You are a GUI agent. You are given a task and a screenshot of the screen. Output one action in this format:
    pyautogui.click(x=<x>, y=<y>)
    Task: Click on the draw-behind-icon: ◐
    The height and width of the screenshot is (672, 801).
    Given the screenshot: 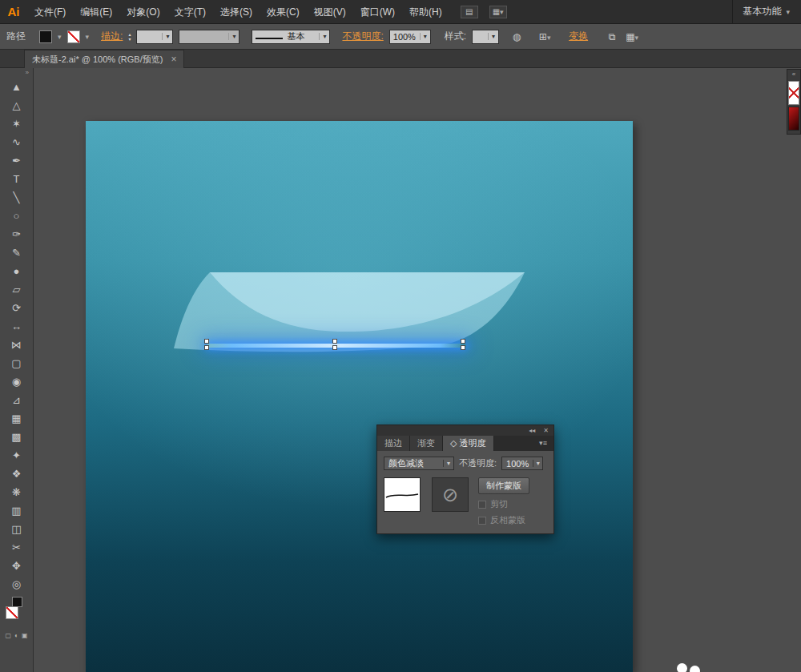 What is the action you would take?
    pyautogui.click(x=16, y=636)
    